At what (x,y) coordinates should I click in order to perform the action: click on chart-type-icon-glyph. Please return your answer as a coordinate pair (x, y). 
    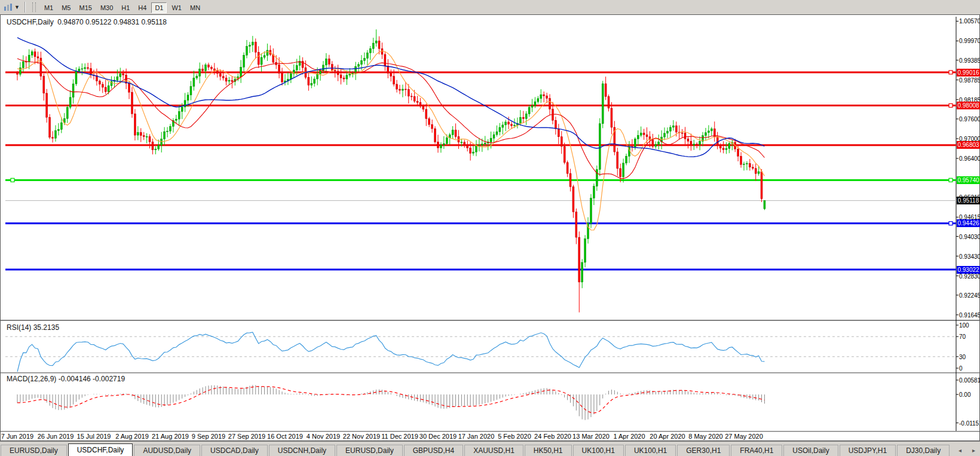
    Looking at the image, I should click on (8, 7).